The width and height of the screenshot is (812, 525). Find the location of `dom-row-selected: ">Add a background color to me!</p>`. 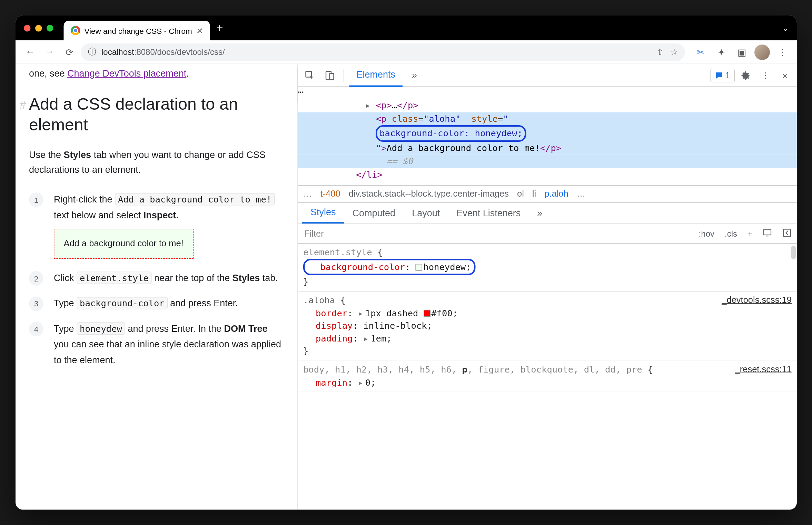

dom-row-selected: ">Add a background color to me!</p> is located at coordinates (547, 148).